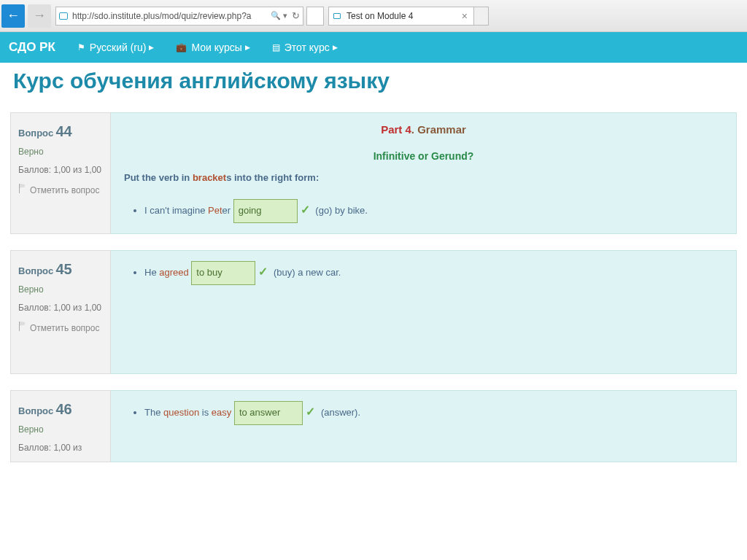 Image resolution: width=747 pixels, height=560 pixels. I want to click on sub-heading: Infinitive or Gerund?, so click(423, 156).